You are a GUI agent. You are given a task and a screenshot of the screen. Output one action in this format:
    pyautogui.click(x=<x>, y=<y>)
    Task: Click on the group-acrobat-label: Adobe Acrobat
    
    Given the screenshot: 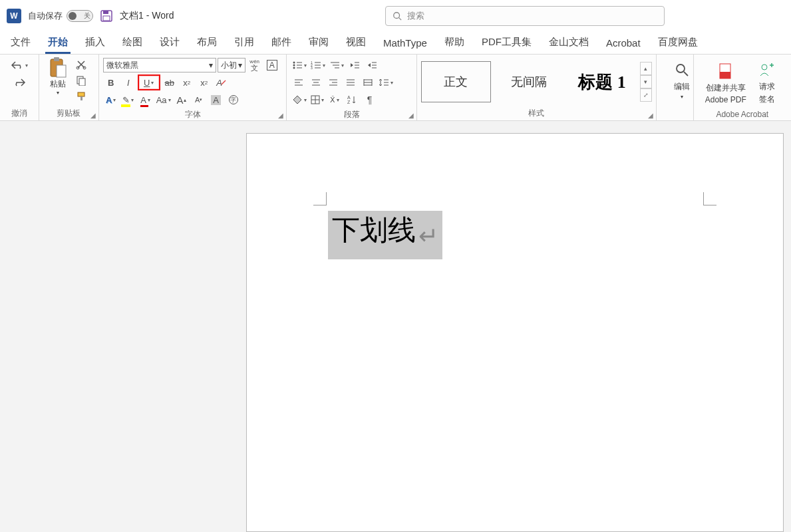 What is the action you would take?
    pyautogui.click(x=742, y=114)
    